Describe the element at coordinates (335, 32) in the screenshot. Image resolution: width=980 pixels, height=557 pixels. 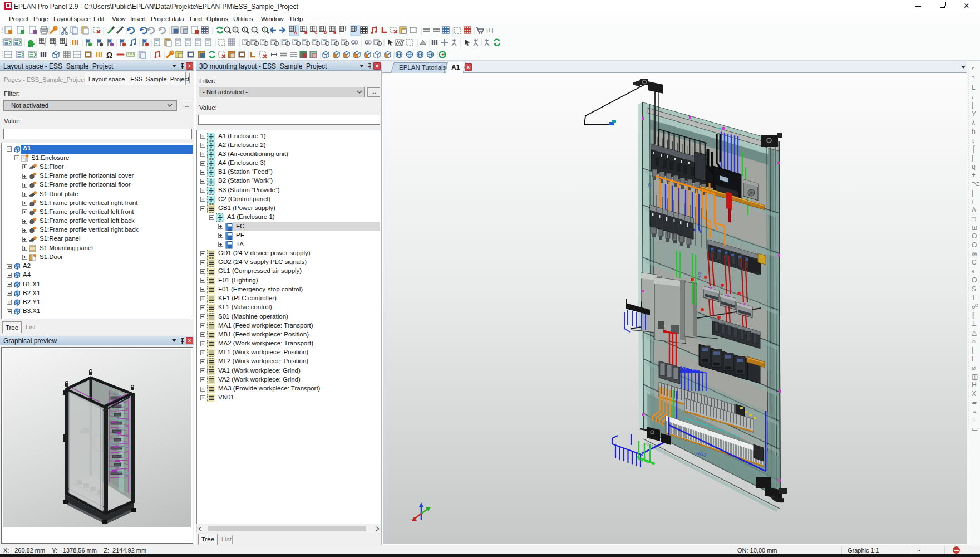
I see `svg-text: E` at that location.